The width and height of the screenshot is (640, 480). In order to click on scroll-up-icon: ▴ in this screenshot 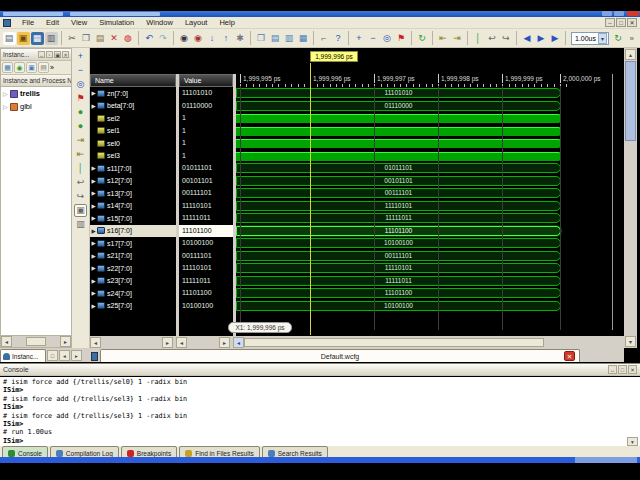, I will do `click(630, 54)`.